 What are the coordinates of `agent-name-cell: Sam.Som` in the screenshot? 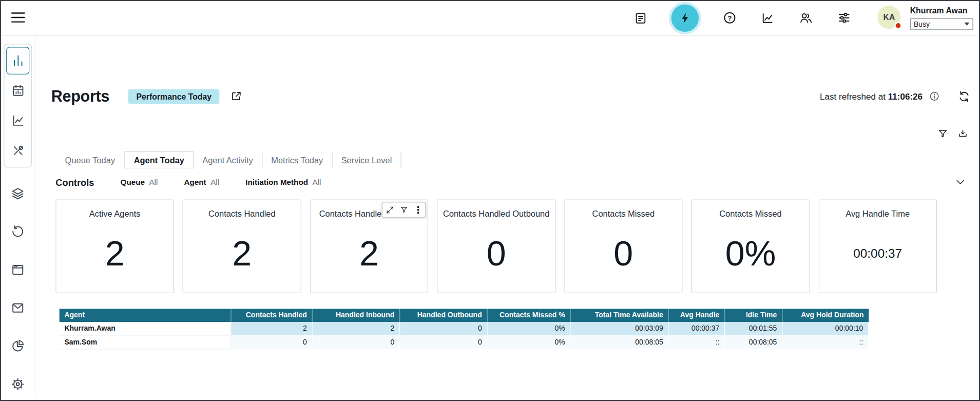 It's located at (146, 343).